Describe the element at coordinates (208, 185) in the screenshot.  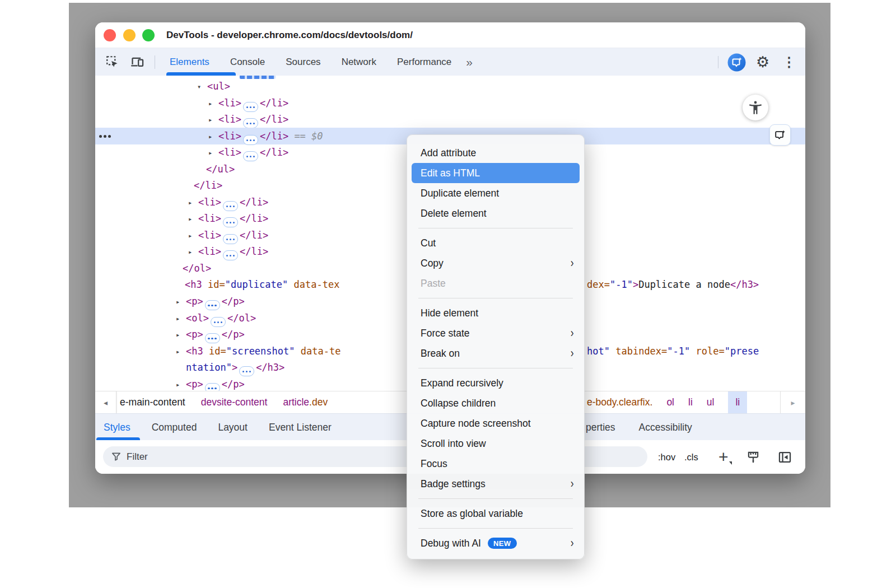
I see `dom-tree-row: </li>` at that location.